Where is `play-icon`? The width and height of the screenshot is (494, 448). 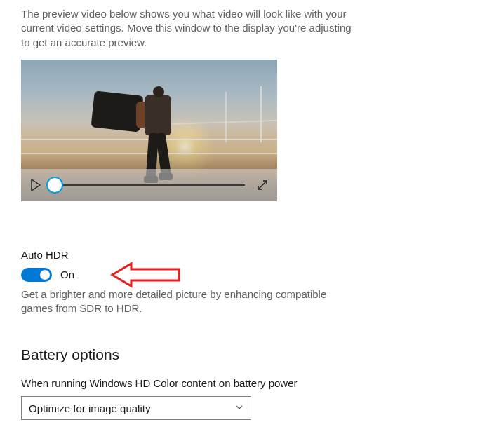
play-icon is located at coordinates (36, 185).